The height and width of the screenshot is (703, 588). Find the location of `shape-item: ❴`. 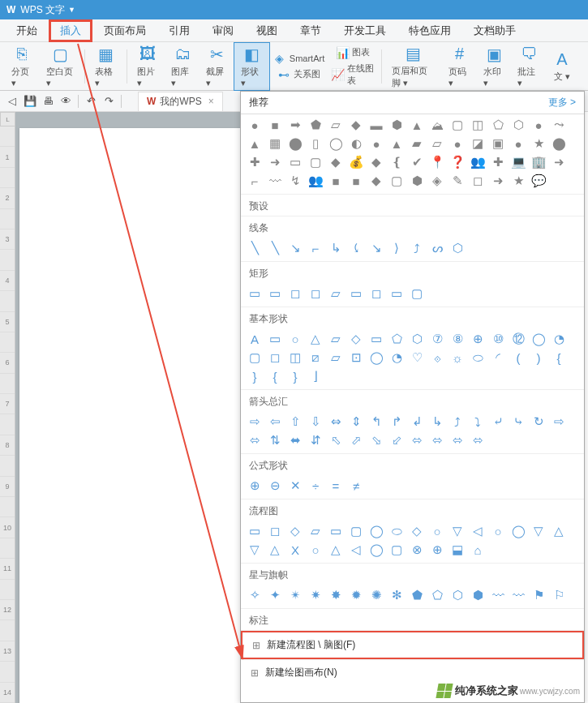

shape-item: ❴ is located at coordinates (397, 162).